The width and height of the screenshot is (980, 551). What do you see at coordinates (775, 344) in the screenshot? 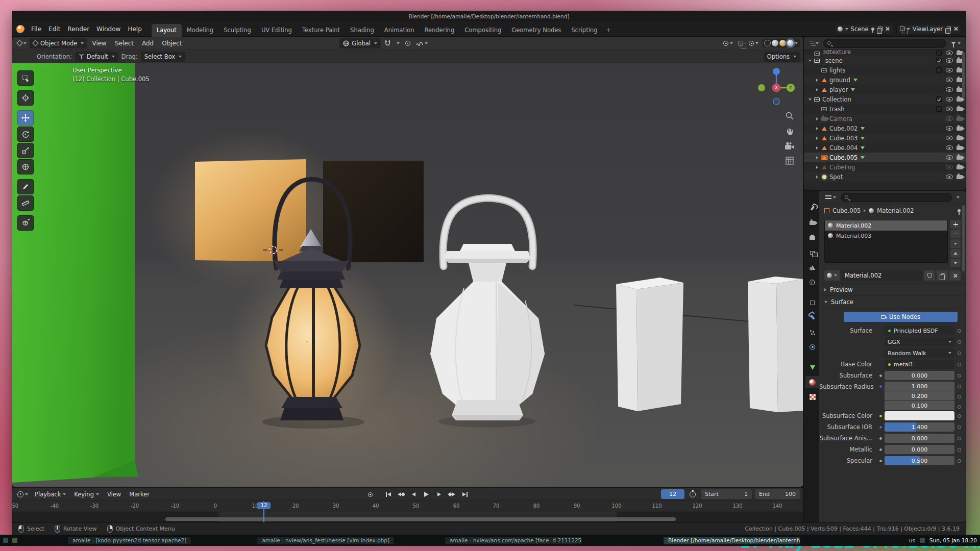
I see `cube-object-right` at bounding box center [775, 344].